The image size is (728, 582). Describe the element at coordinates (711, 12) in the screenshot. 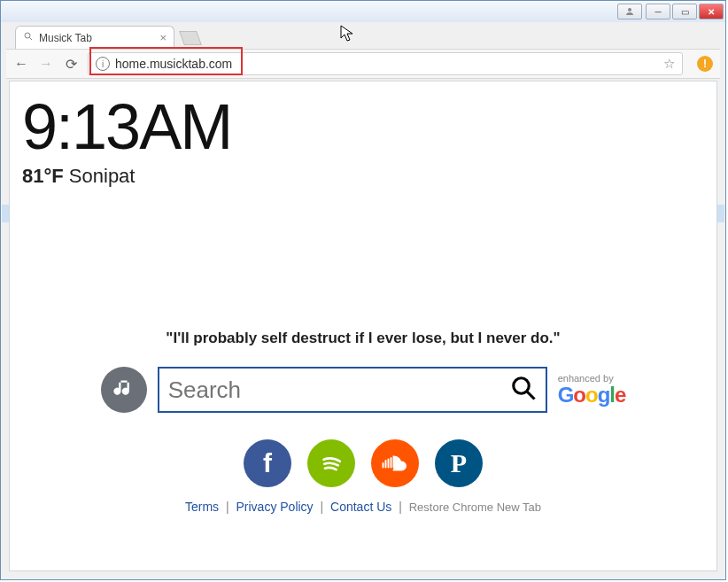

I see `window-close-button: ✕` at that location.